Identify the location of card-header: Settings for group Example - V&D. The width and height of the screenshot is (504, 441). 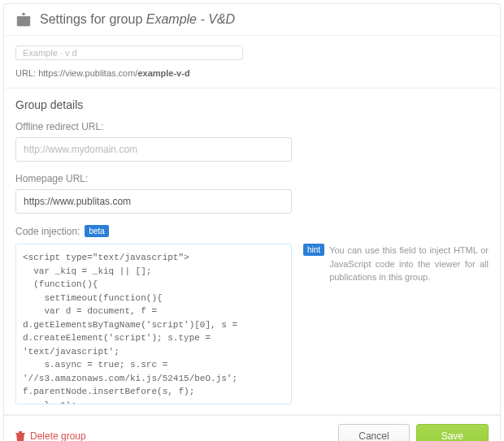
(252, 19).